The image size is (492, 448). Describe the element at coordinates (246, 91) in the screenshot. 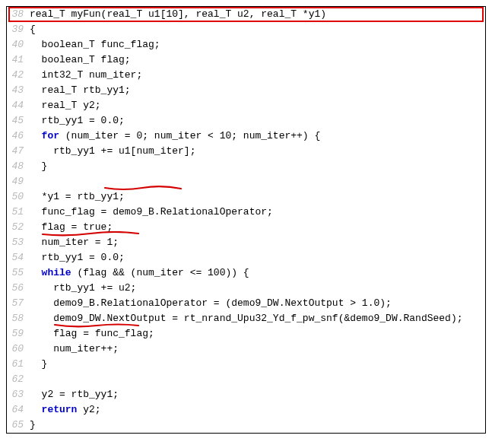

I see `code-line-43: 43 real_T rtb_yy1;` at that location.